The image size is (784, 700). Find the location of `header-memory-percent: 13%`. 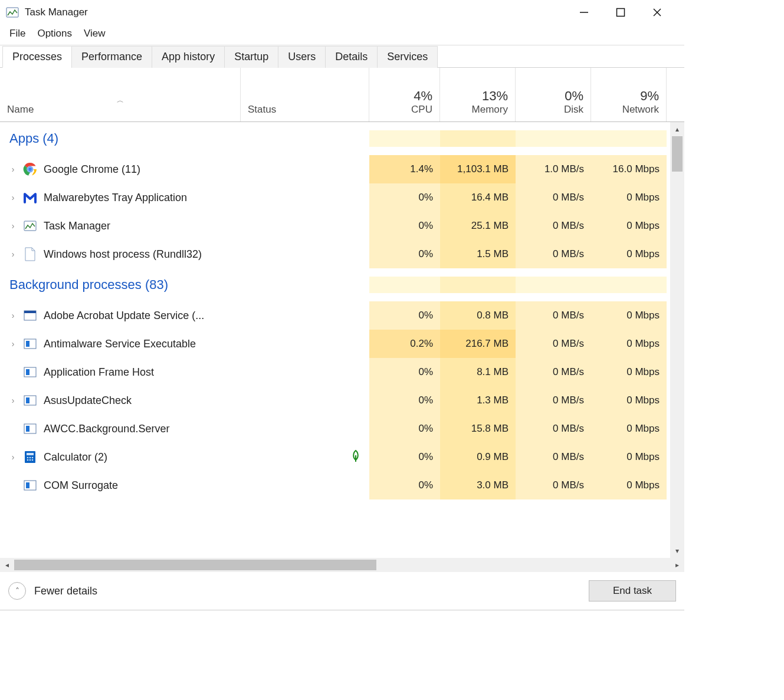

header-memory-percent: 13% is located at coordinates (495, 96).